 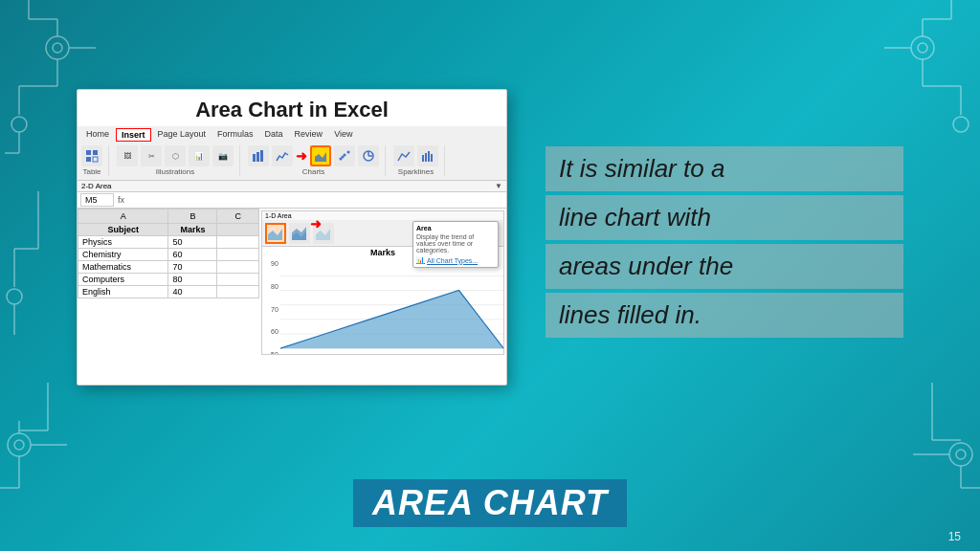 What do you see at coordinates (168, 230) in the screenshot?
I see `table-header-row: Subject Marks` at bounding box center [168, 230].